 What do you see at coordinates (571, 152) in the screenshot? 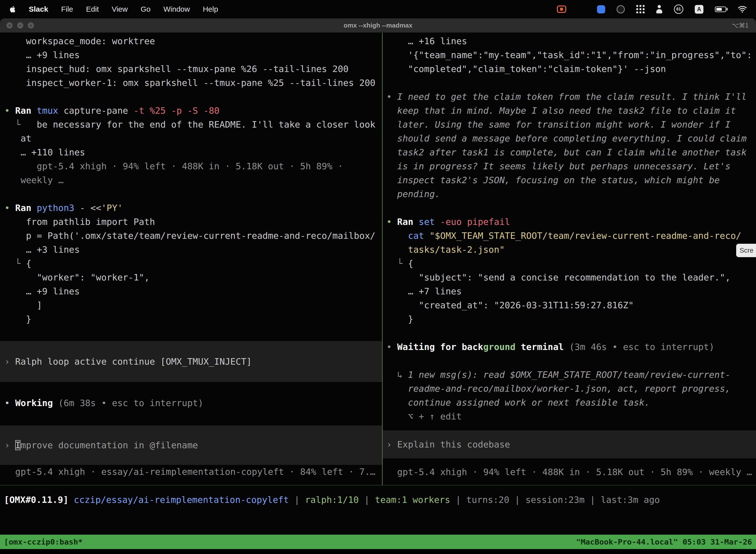
I see `terminal-line: task2 after task1 is complete, but can I…` at bounding box center [571, 152].